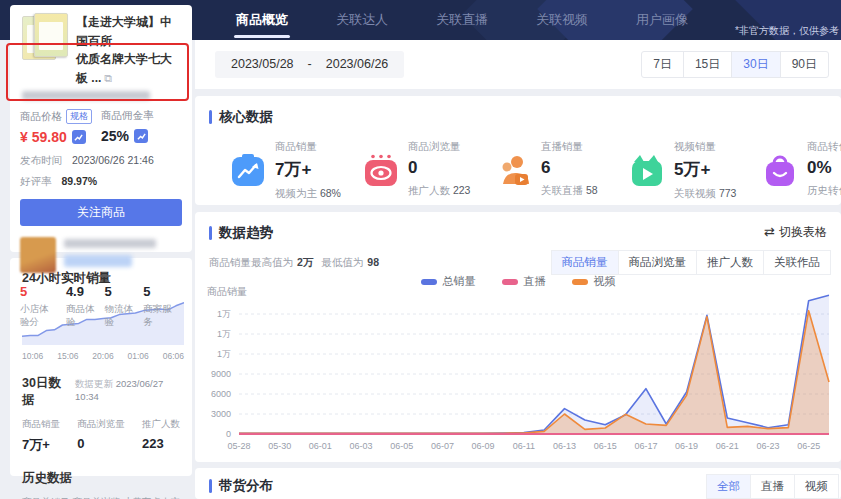  I want to click on legend-total-sales: 总销量, so click(448, 282).